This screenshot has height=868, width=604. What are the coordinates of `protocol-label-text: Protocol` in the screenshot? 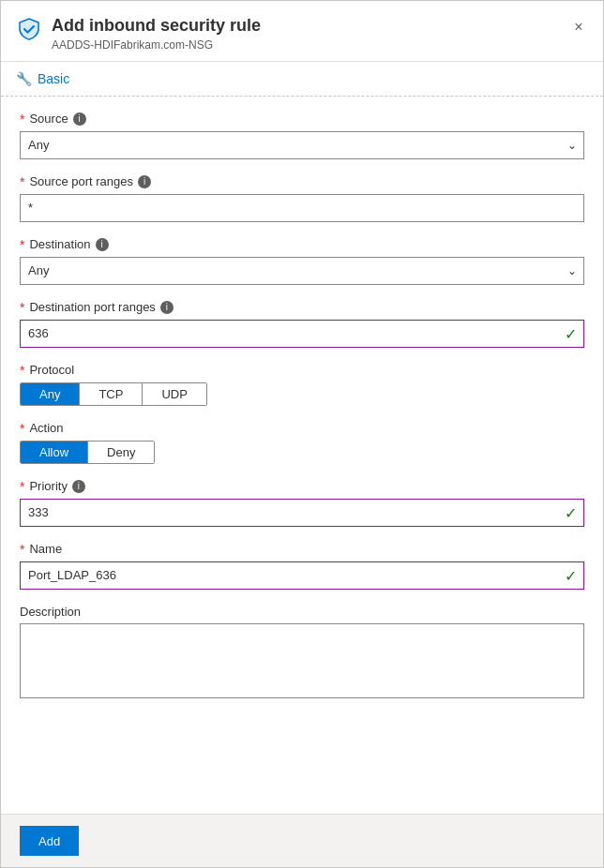 It's located at (52, 369).